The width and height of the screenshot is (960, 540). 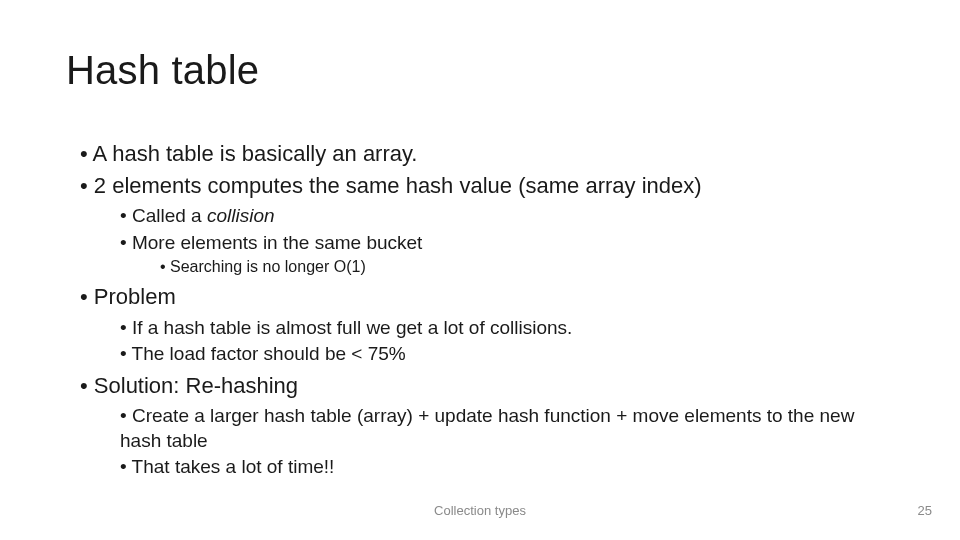 What do you see at coordinates (241, 216) in the screenshot?
I see `text-italic: collision` at bounding box center [241, 216].